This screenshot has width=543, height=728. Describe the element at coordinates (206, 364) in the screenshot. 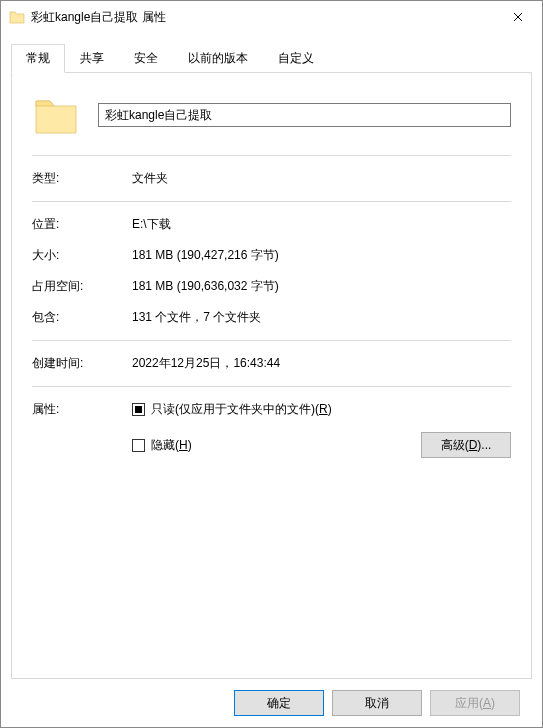

I see `created-value: 2022年12月25日，16:43:44` at that location.